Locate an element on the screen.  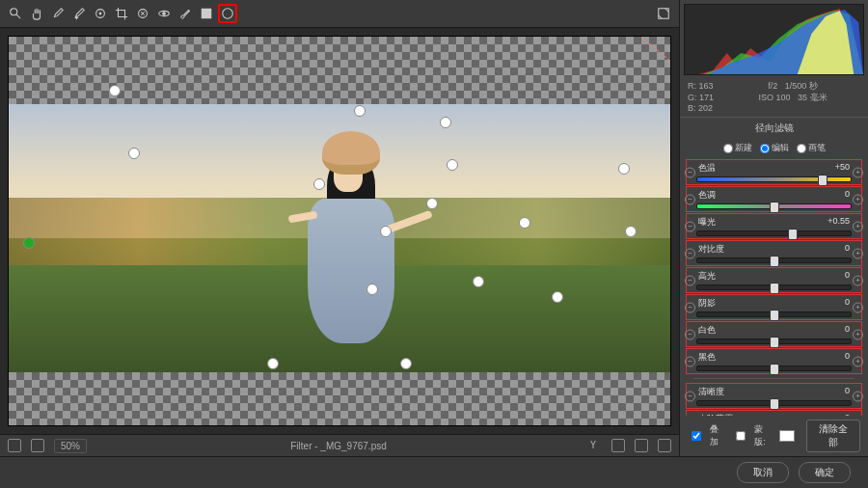
grid-icon is located at coordinates (14, 446).